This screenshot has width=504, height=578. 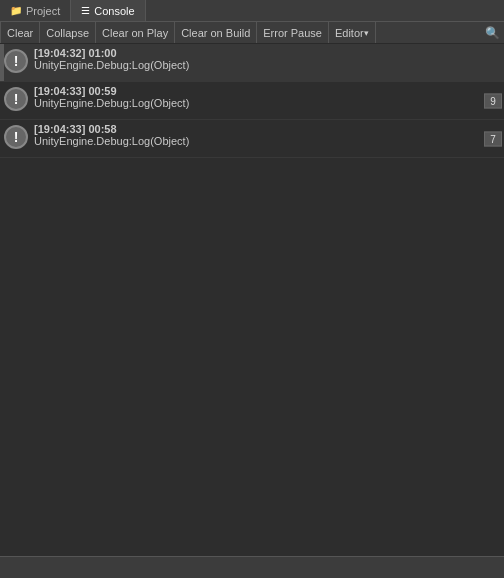 What do you see at coordinates (267, 129) in the screenshot?
I see `log-timestamp-3: [19:04:33] 00:58` at bounding box center [267, 129].